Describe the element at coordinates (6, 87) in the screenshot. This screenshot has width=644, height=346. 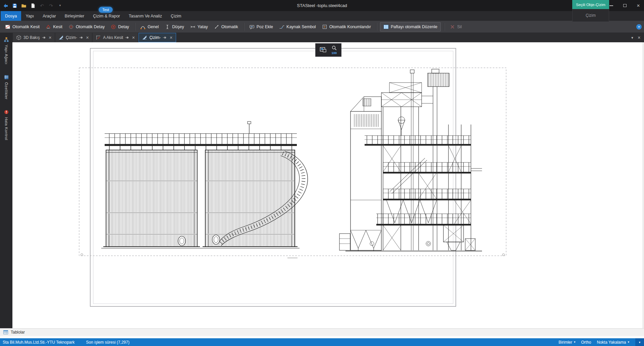
I see `sidebar-item-ozellikler: Özellikler` at that location.